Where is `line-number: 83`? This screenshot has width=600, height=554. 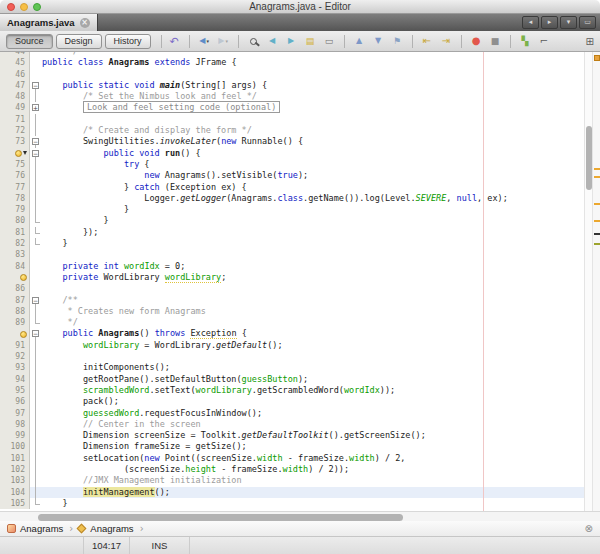 line-number: 83 is located at coordinates (15, 254).